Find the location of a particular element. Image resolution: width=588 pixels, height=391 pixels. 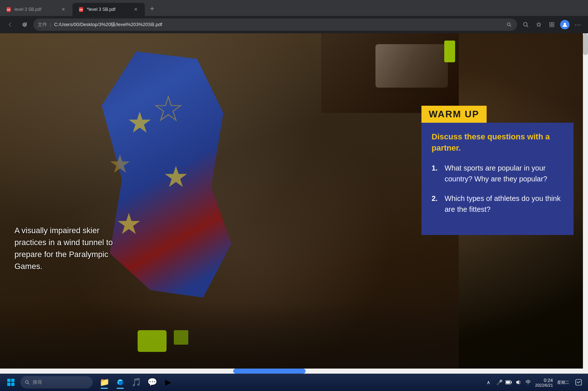

file-explorer-icon: 📁 is located at coordinates (104, 382).